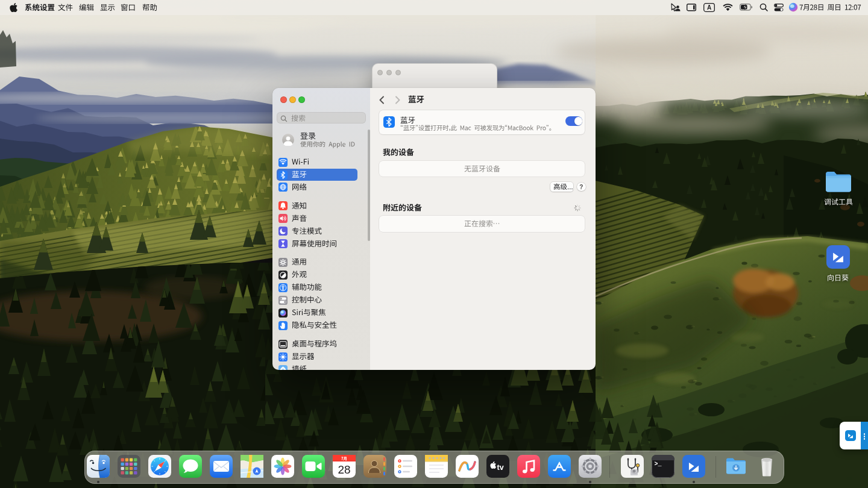 Image resolution: width=868 pixels, height=488 pixels. What do you see at coordinates (344, 470) in the screenshot?
I see `svg-text: 28` at bounding box center [344, 470].